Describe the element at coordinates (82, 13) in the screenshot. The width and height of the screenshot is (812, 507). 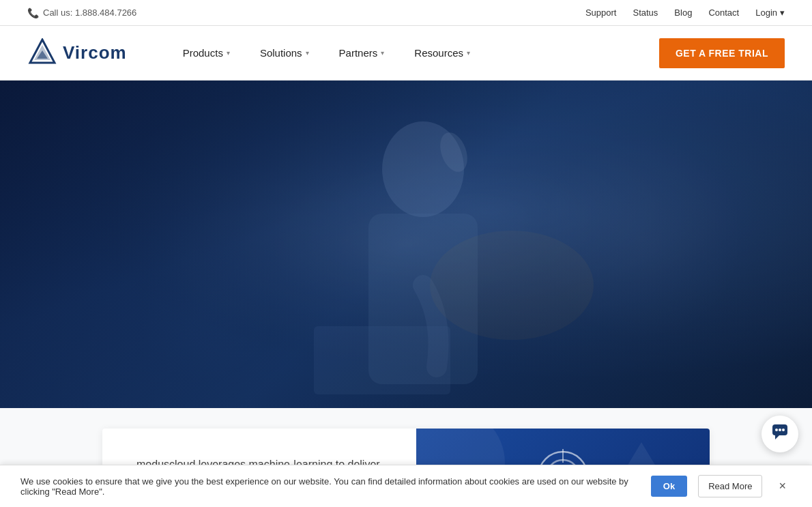
I see `phone-info: 📞 Call us: 1.888.484.7266` at that location.